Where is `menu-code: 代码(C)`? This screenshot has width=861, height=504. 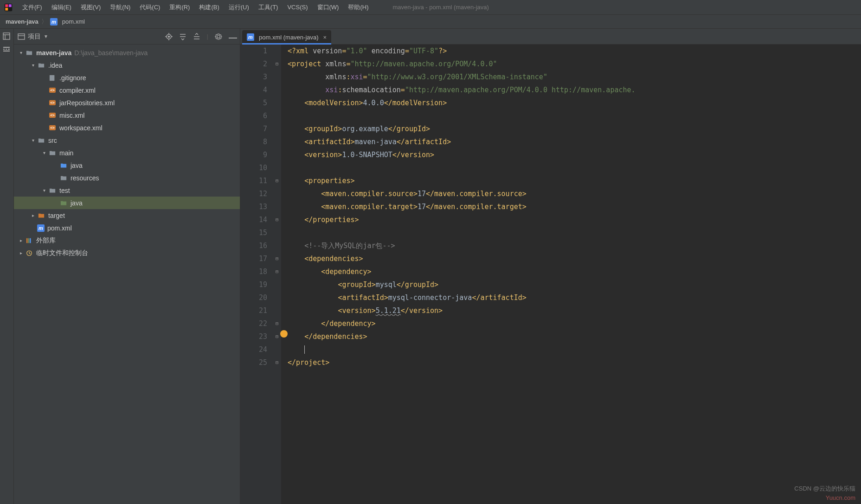 menu-code: 代码(C) is located at coordinates (150, 7).